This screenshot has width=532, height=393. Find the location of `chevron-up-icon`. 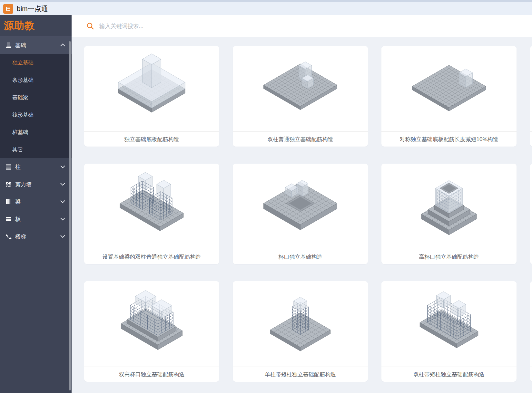

chevron-up-icon is located at coordinates (63, 45).